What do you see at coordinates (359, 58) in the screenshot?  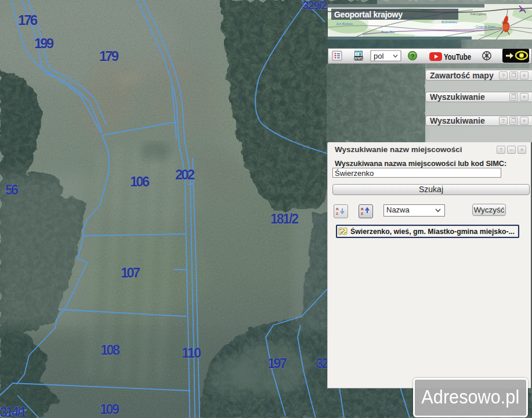 I see `svg-text: WMS` at bounding box center [359, 58].